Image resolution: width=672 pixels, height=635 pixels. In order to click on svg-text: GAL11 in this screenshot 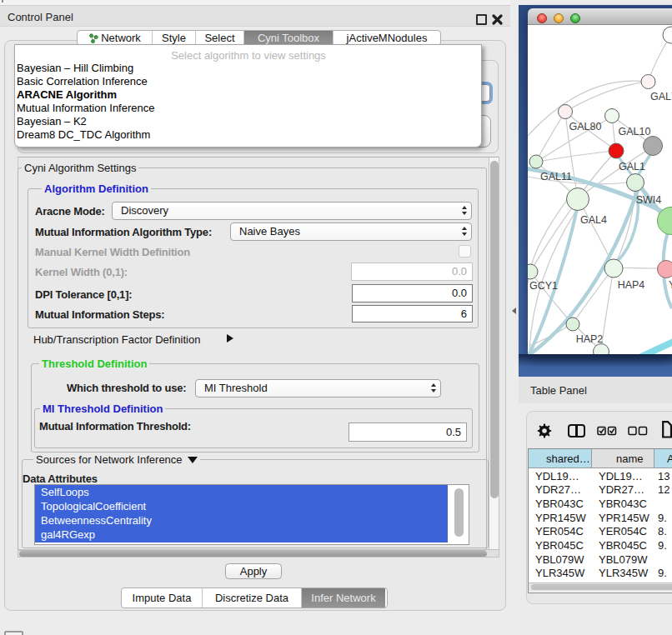, I will do `click(556, 177)`.